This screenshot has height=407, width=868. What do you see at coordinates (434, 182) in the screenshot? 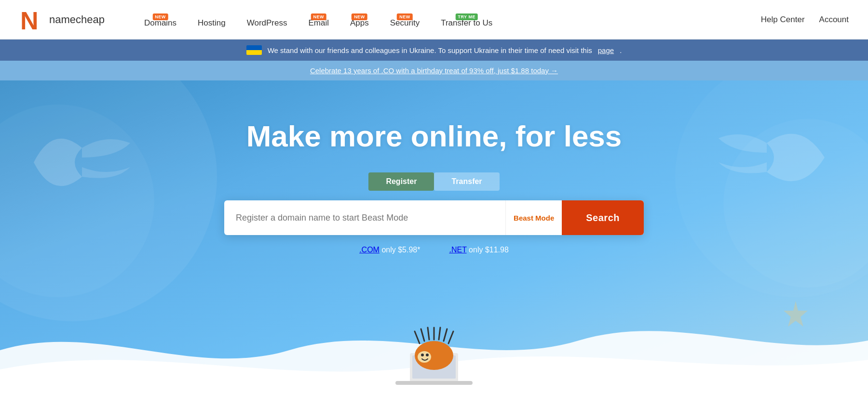
I see `domain-tabs: Register Transfer` at bounding box center [434, 182].